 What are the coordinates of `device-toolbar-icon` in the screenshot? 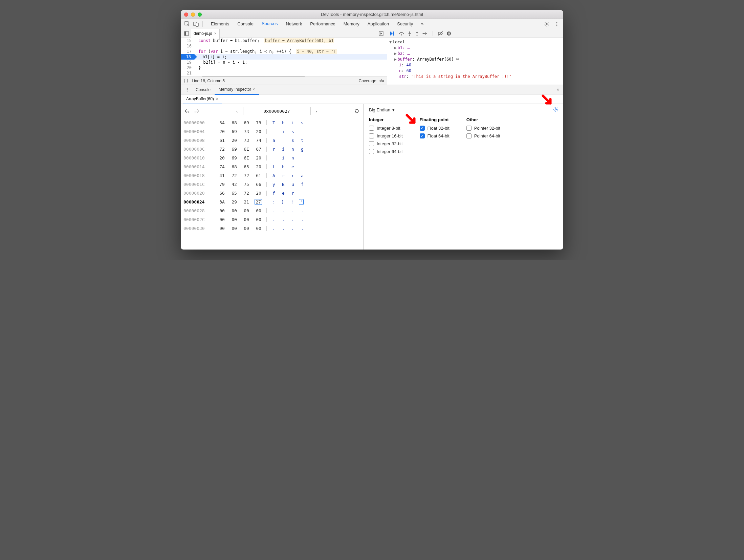 It's located at (196, 24).